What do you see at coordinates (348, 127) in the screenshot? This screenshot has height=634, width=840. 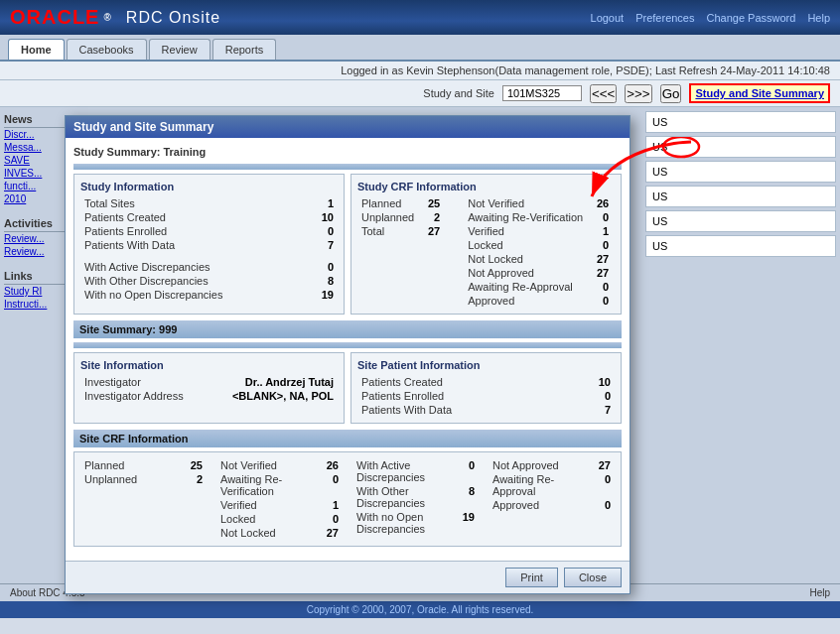 I see `modal-title: Study and Site Summary` at bounding box center [348, 127].